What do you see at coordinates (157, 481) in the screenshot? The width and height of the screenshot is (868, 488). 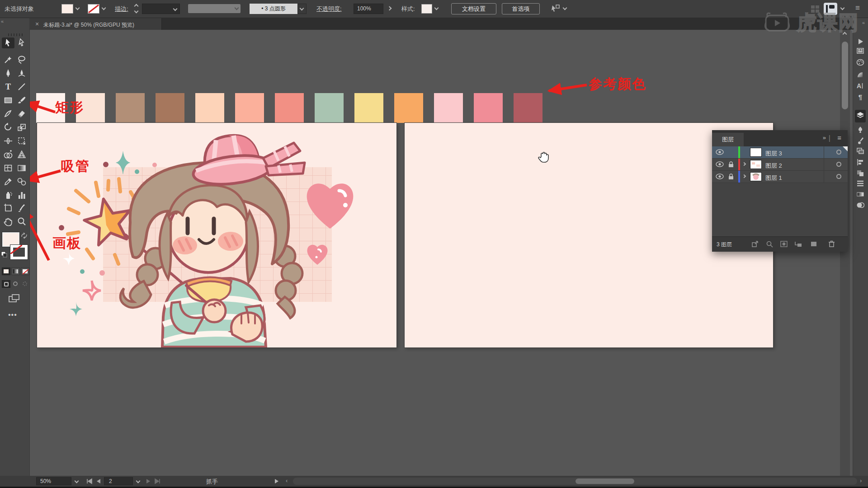 I see `last-artboard-icon` at bounding box center [157, 481].